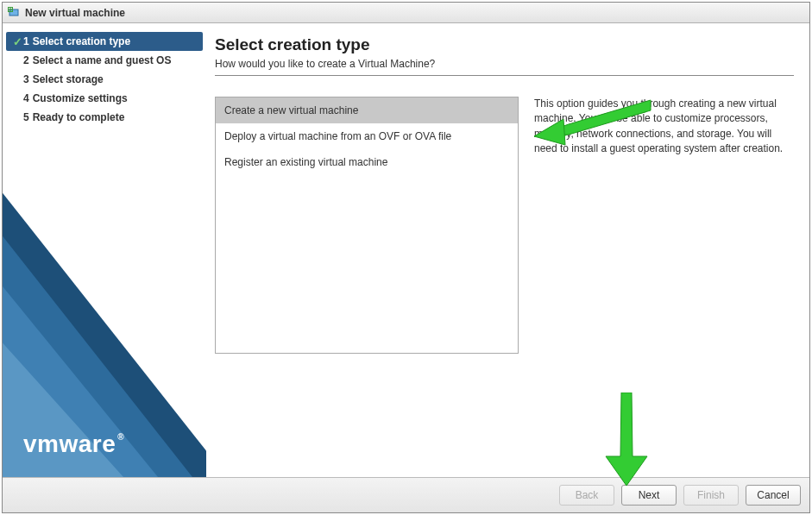 The width and height of the screenshot is (812, 515). I want to click on step-4: 4 Customize settings, so click(104, 98).